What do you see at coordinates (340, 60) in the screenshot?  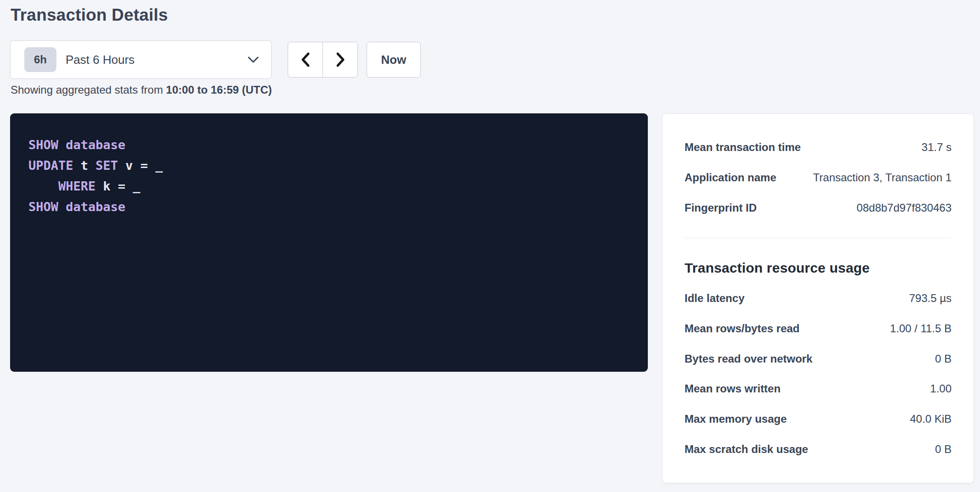 I see `chevron-right-icon` at bounding box center [340, 60].